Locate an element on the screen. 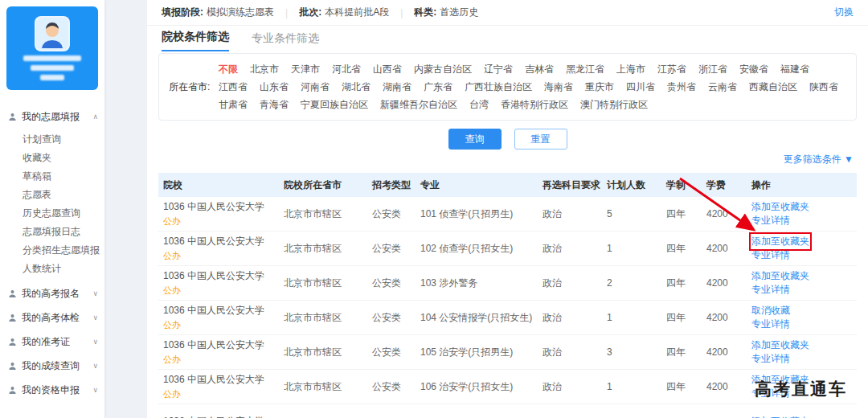 The image size is (868, 418). province-option: 山东省 is located at coordinates (274, 87).